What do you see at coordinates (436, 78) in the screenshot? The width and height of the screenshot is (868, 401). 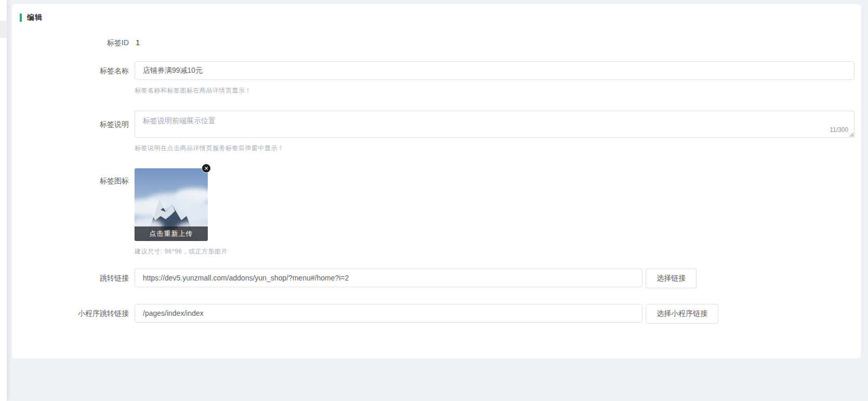 I see `form-row-tag-name: 标签名称 标签名称和标签图标在商品详情页显示！` at bounding box center [436, 78].